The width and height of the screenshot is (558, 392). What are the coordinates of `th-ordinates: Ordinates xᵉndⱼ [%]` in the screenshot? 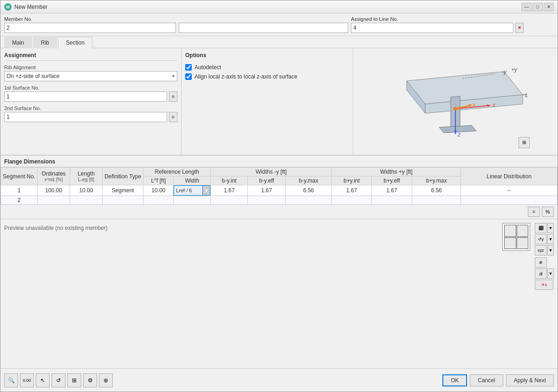 It's located at (54, 176).